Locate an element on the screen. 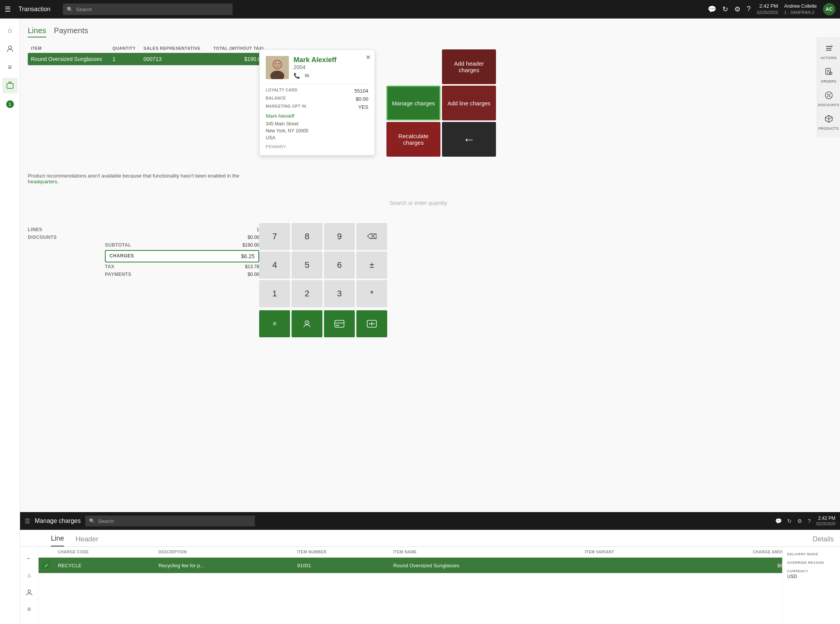 The height and width of the screenshot is (624, 840). override-reason-detail: OVERRIDE REASON is located at coordinates (811, 563).